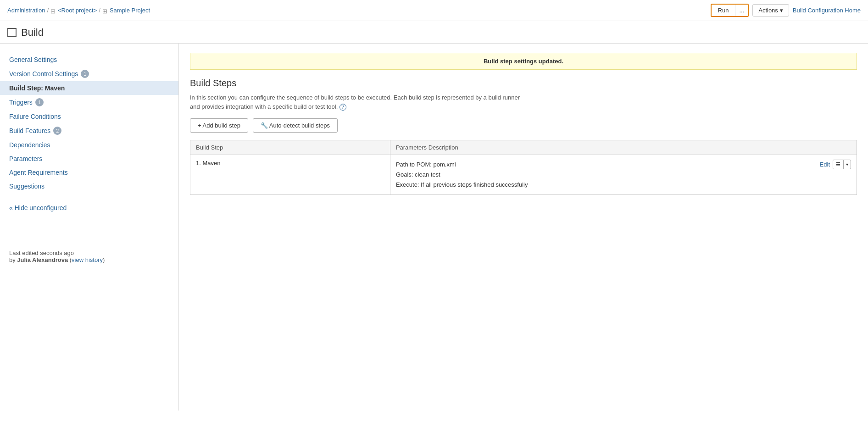 The height and width of the screenshot is (422, 868). Describe the element at coordinates (730, 10) in the screenshot. I see `run-button-group: Run ...` at that location.